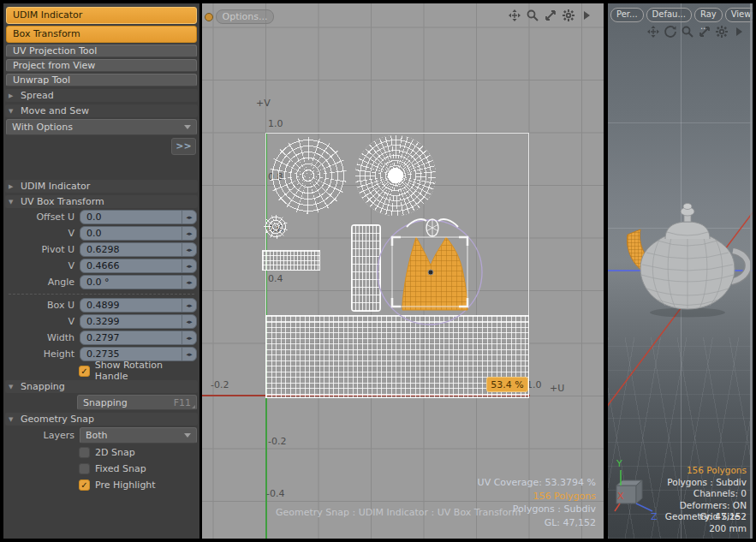 Image resolution: width=756 pixels, height=542 pixels. I want to click on orbit-icon, so click(670, 32).